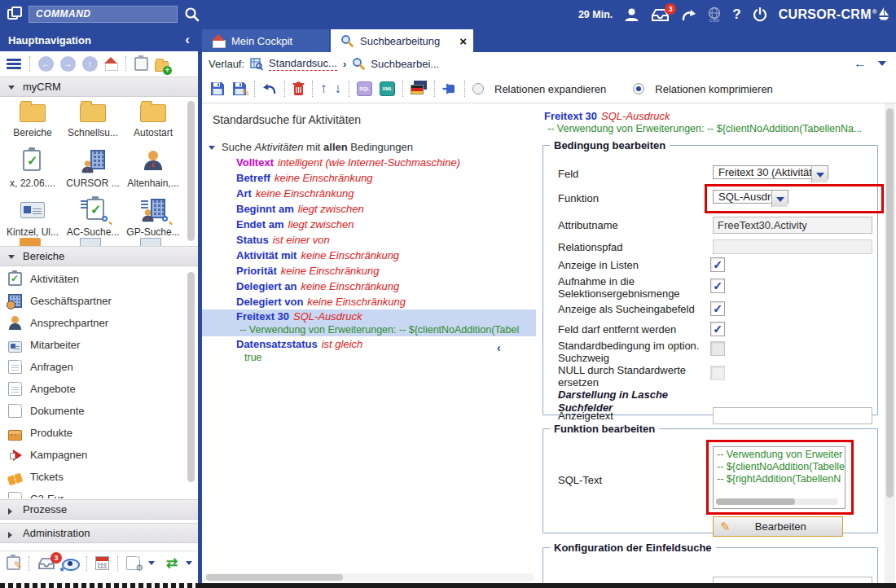 The width and height of the screenshot is (896, 588). I want to click on watch-star-icon: ★, so click(70, 564).